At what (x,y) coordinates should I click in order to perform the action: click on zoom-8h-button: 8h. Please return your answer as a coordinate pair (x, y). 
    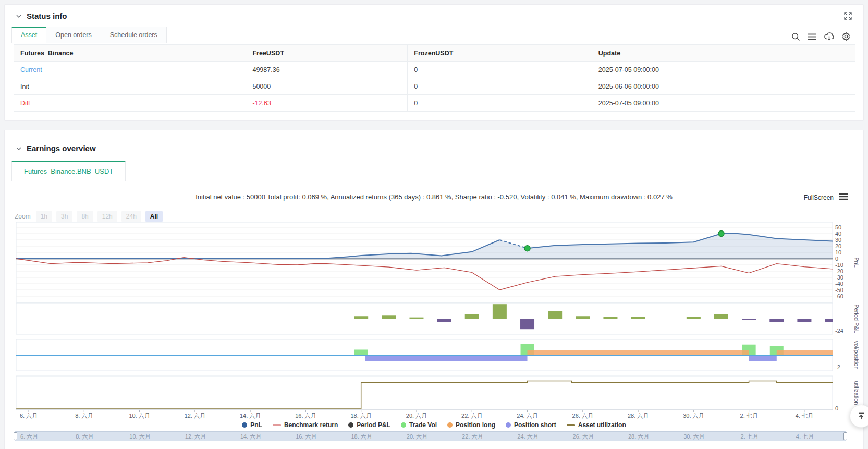
    Looking at the image, I should click on (84, 216).